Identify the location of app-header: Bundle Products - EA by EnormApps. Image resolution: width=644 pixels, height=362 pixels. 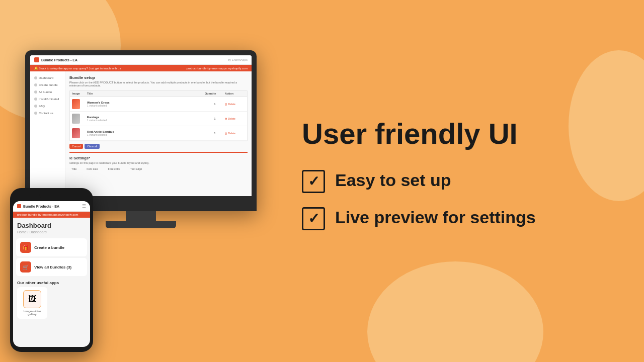
(141, 60).